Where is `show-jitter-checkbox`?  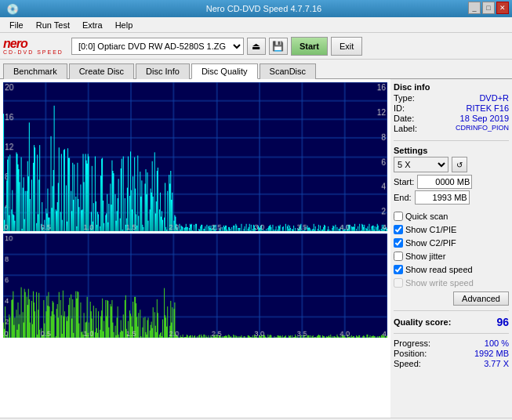 show-jitter-checkbox is located at coordinates (398, 256).